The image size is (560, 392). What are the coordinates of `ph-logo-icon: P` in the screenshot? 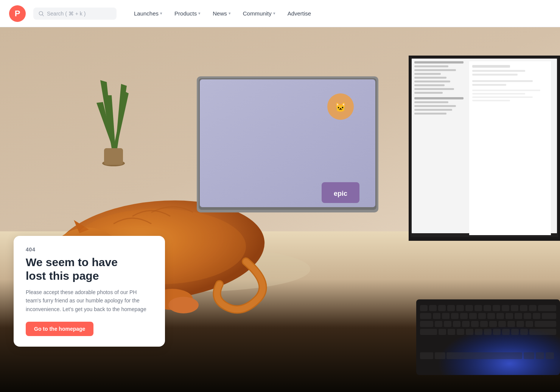 It's located at (17, 14).